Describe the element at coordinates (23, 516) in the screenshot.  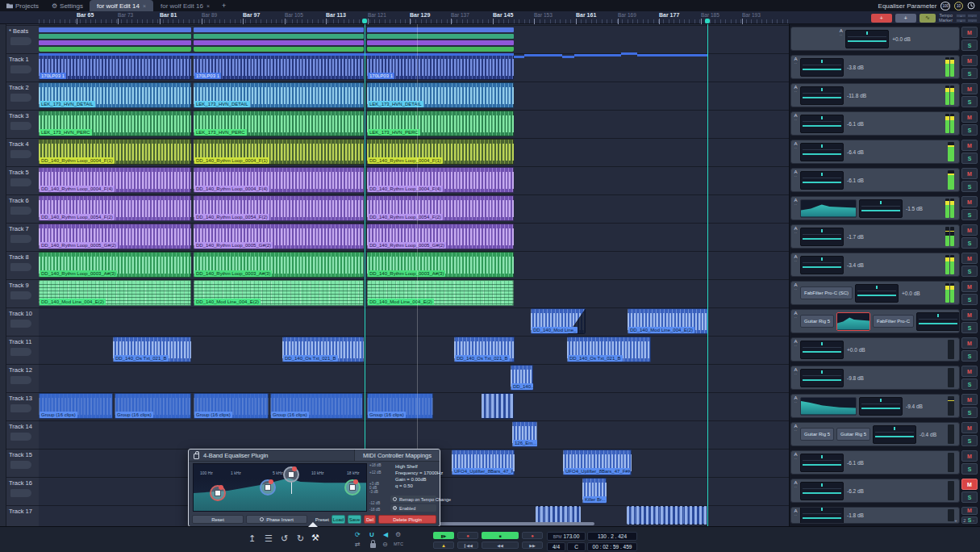
I see `track-header: Track 17` at that location.